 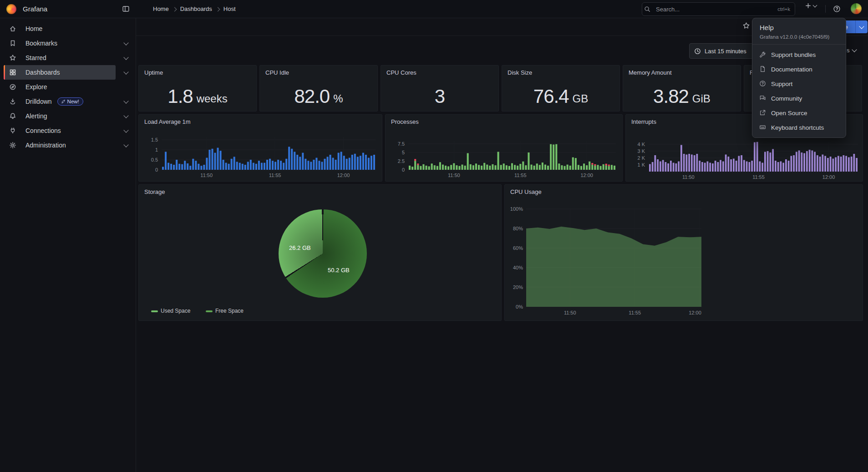 I want to click on stat-number: 76.4, so click(x=551, y=96).